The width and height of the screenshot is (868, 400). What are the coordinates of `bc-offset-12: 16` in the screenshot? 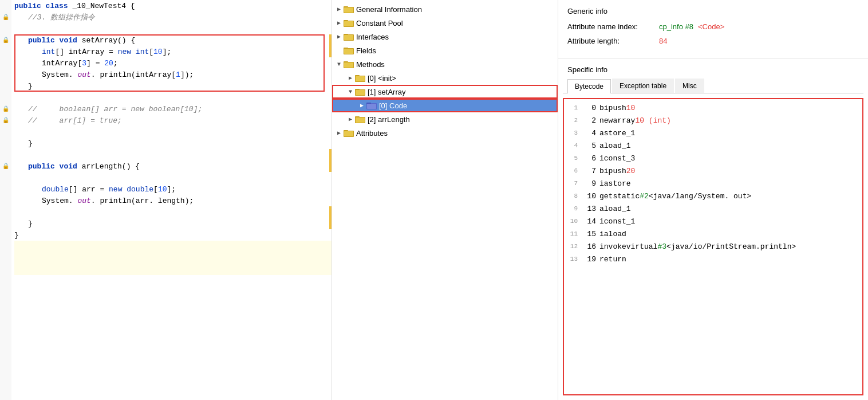 It's located at (588, 246).